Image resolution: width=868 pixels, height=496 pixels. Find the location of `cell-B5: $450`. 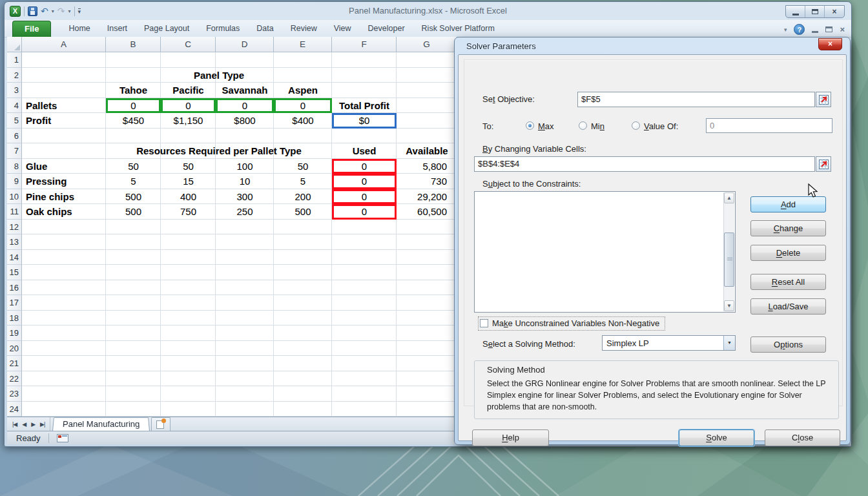

cell-B5: $450 is located at coordinates (133, 121).